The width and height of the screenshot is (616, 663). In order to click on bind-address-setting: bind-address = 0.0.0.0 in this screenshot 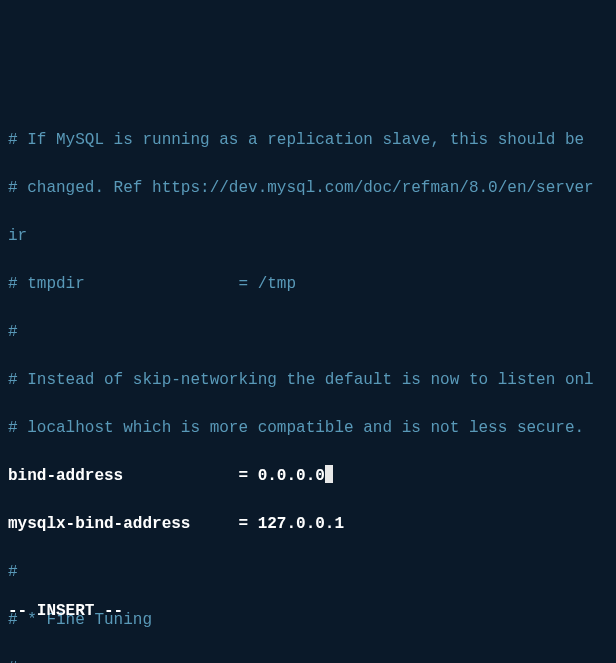, I will do `click(166, 476)`.